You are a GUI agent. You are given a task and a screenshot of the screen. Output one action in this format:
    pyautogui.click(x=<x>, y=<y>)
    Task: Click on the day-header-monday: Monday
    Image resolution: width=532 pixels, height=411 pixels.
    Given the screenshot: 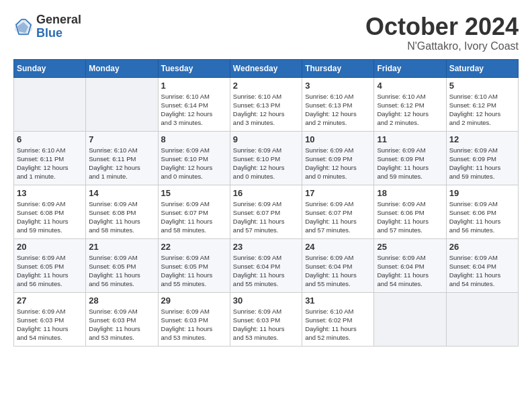 What is the action you would take?
    pyautogui.click(x=122, y=68)
    